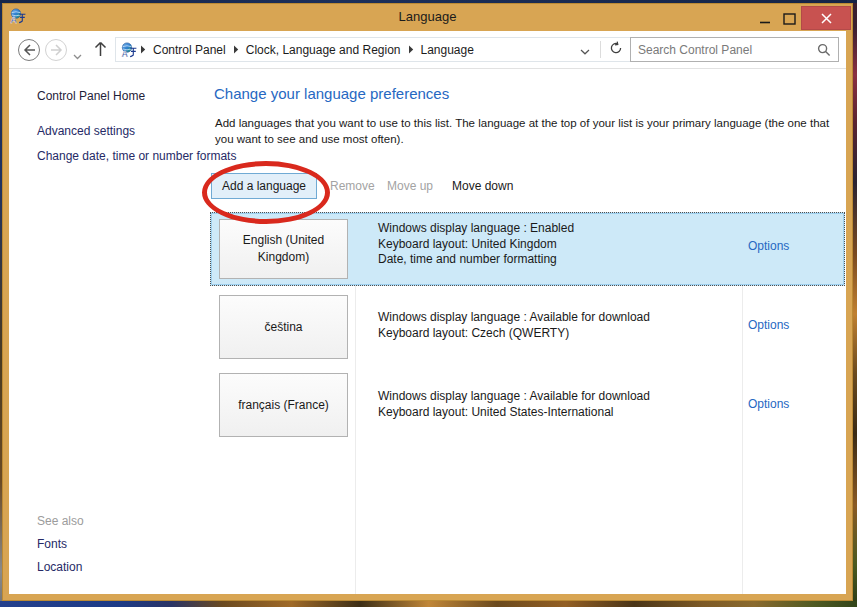  Describe the element at coordinates (410, 186) in the screenshot. I see `move-up-button: Move up` at that location.